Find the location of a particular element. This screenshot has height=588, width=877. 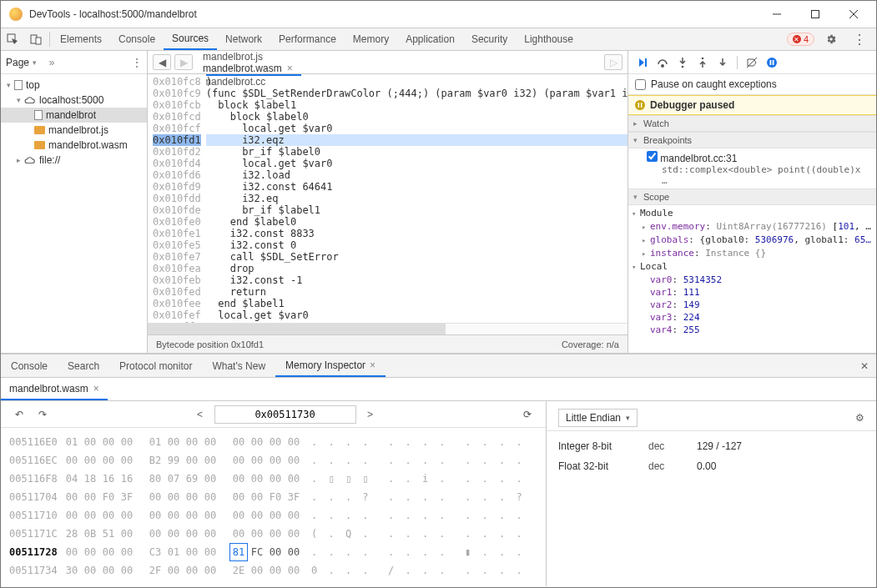

settings-button is located at coordinates (831, 39).